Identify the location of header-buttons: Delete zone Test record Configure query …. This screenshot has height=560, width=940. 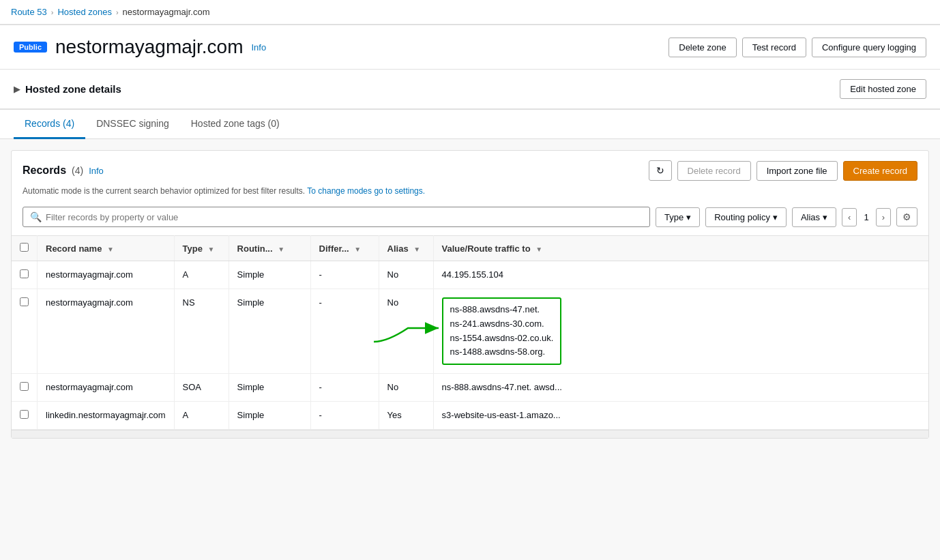
(797, 48).